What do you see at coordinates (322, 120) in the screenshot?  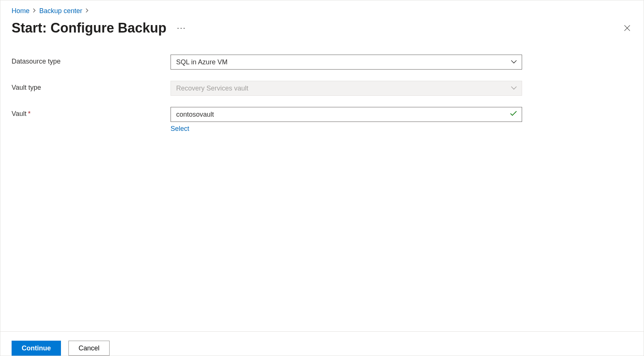 I see `field-vault: Vault* contosovault Select` at bounding box center [322, 120].